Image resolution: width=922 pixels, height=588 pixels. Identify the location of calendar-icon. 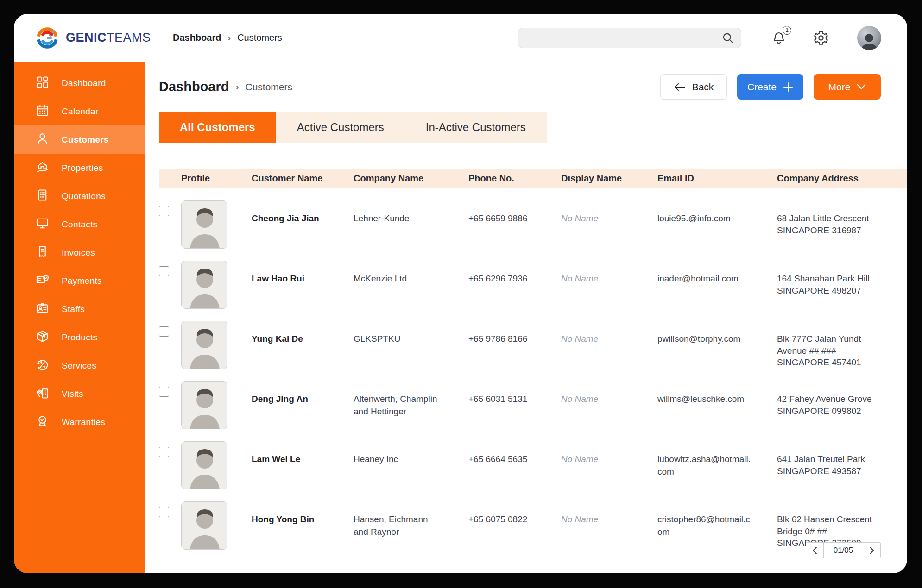
(43, 112).